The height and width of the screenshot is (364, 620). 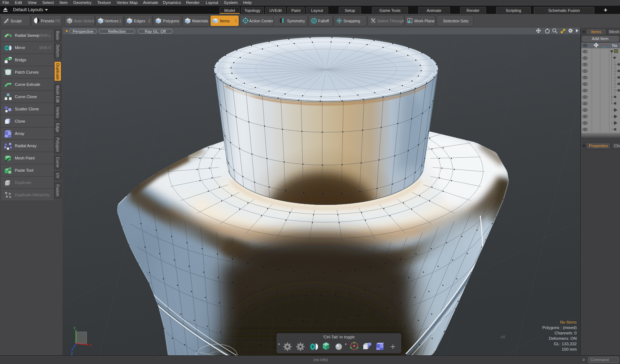 I want to click on svg-text: Cha, so click(x=617, y=146).